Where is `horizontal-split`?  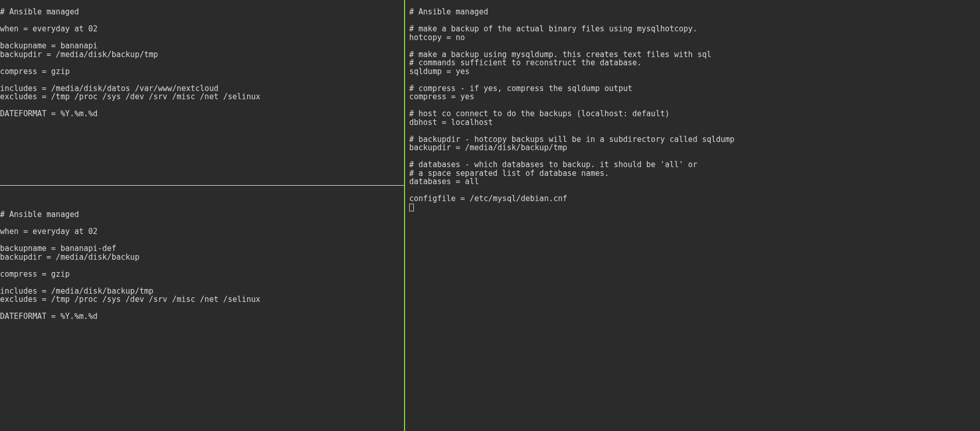
horizontal-split is located at coordinates (202, 185).